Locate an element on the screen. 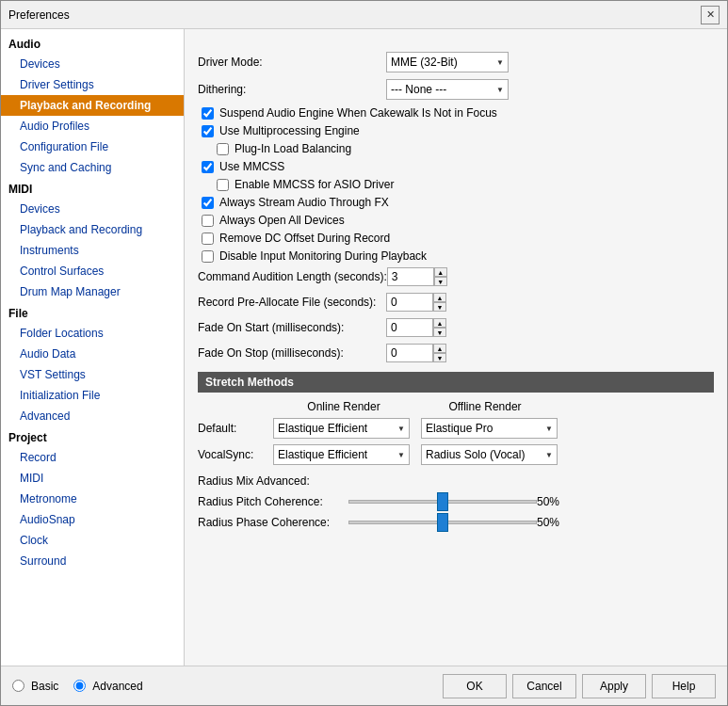  sidebar-section-audio: Audio is located at coordinates (92, 43).